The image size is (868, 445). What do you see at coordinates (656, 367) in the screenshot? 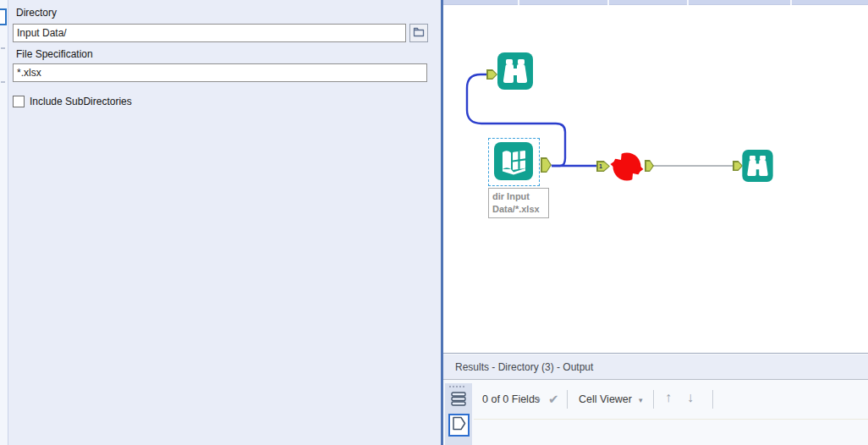
I see `results-header: Results - Directory (3) - Output` at bounding box center [656, 367].